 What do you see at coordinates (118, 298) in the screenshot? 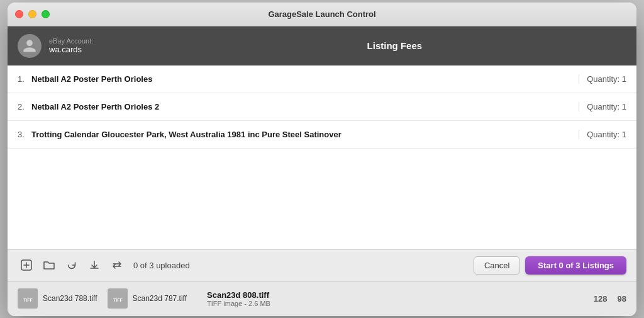
I see `tiff-file-icon-2: TIFF` at bounding box center [118, 298].